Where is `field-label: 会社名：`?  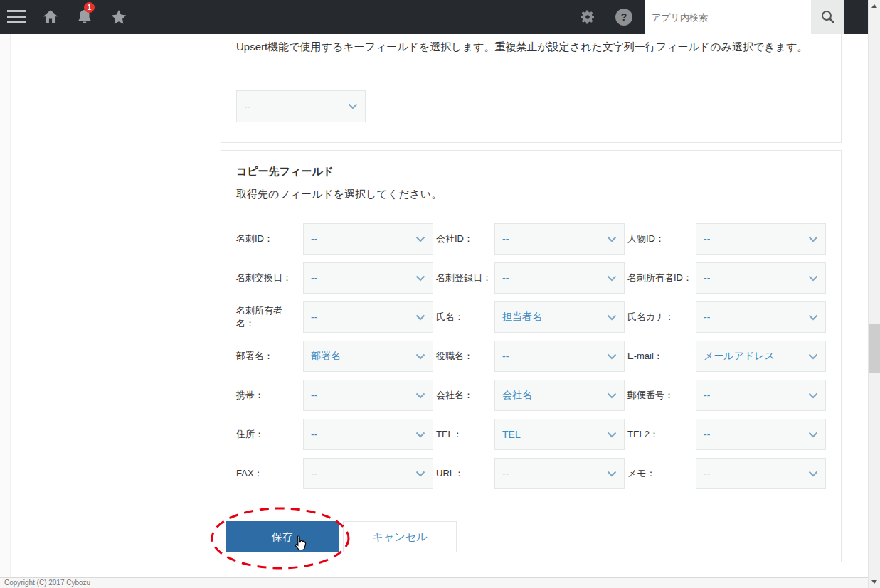
field-label: 会社名： is located at coordinates (464, 395).